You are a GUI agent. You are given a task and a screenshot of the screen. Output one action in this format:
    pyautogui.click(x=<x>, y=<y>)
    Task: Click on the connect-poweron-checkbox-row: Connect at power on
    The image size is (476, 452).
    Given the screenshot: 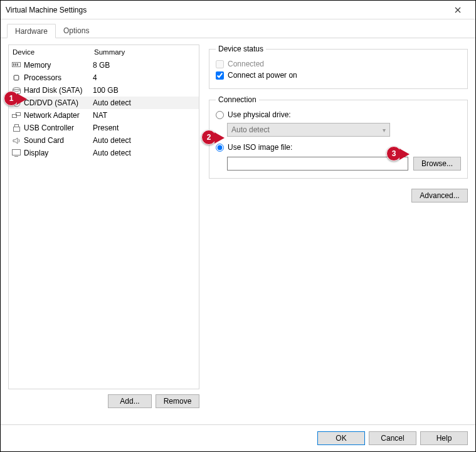 What is the action you would take?
    pyautogui.click(x=339, y=75)
    